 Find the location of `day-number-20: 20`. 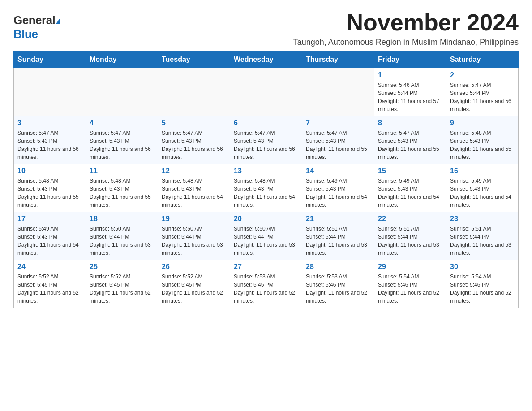

day-number-20: 20 is located at coordinates (266, 219).